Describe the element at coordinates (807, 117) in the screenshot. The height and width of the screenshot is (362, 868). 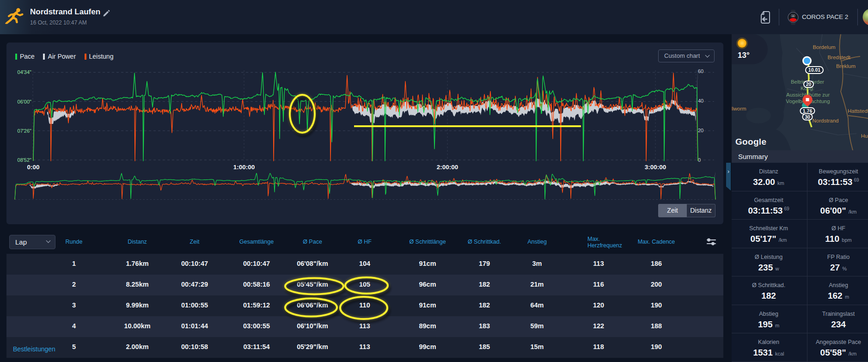
I see `svg-text: 30` at that location.